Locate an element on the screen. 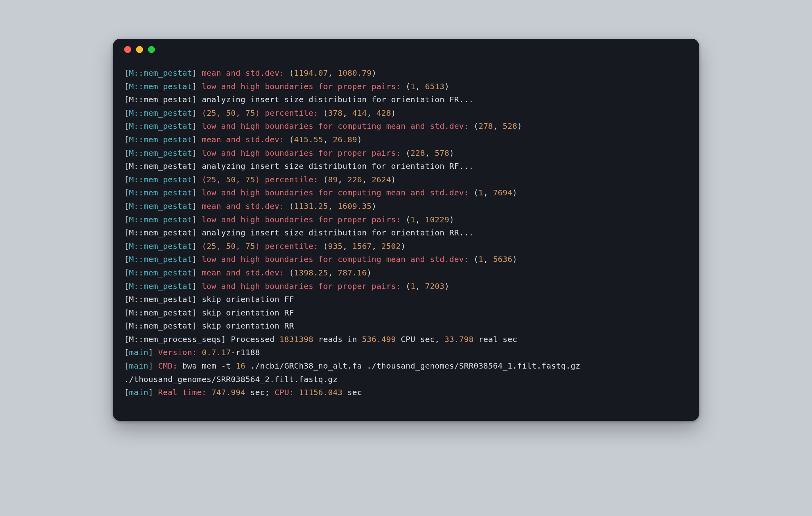  log-key: CMD: is located at coordinates (168, 366).